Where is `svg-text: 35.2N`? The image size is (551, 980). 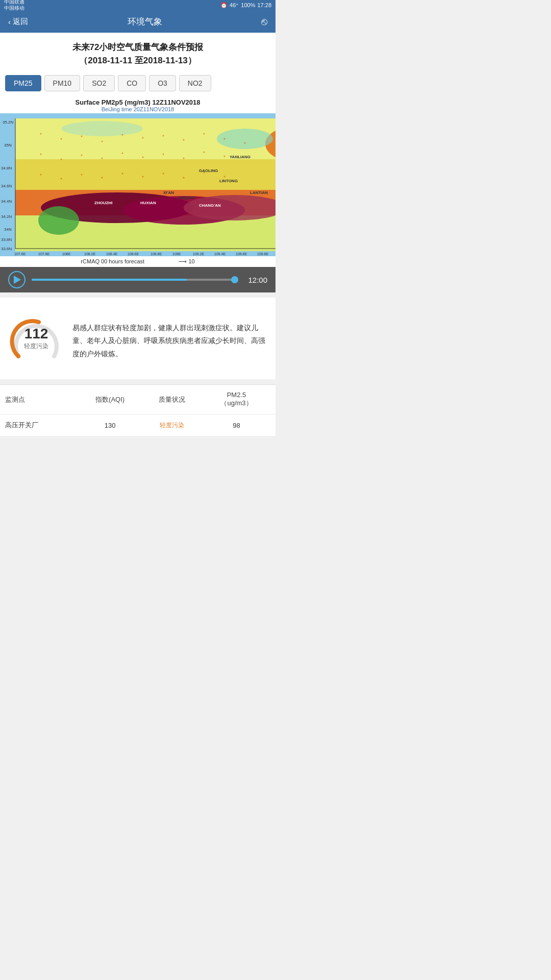 svg-text: 35.2N is located at coordinates (8, 122).